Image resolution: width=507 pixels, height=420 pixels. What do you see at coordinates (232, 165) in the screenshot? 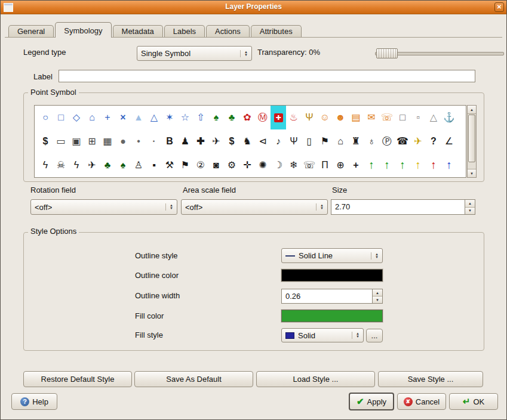
I see `point-symbol-gear: ⚙` at bounding box center [232, 165].